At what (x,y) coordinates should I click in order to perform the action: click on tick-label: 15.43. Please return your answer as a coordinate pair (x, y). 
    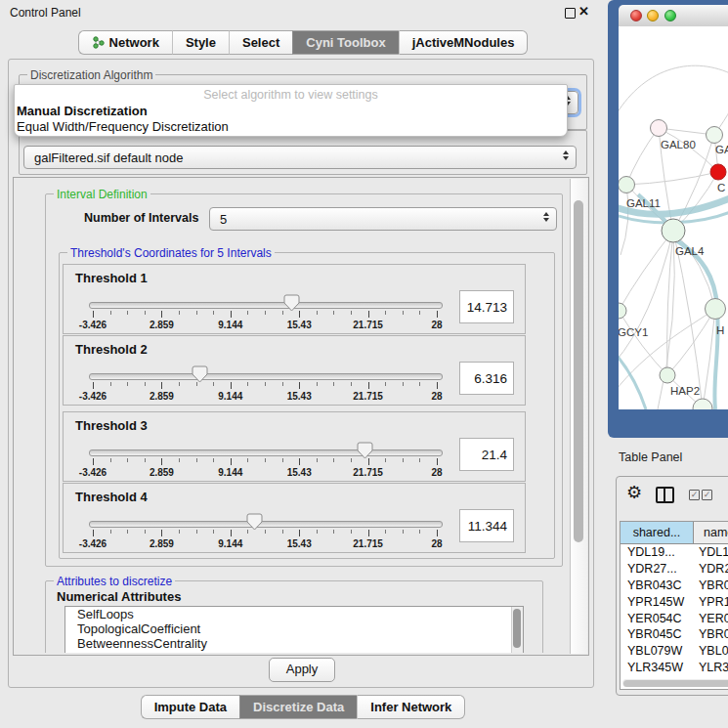
    Looking at the image, I should click on (299, 324).